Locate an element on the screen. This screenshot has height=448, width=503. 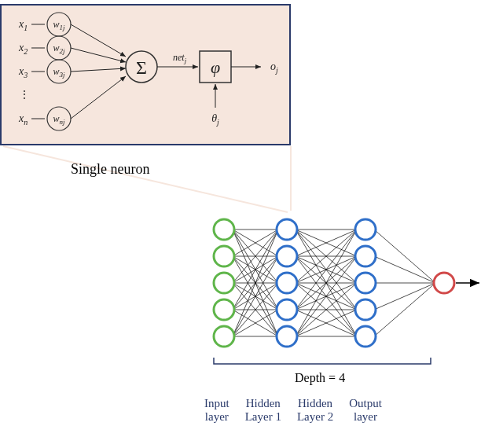
activation-symbol: φ is located at coordinates (215, 68).